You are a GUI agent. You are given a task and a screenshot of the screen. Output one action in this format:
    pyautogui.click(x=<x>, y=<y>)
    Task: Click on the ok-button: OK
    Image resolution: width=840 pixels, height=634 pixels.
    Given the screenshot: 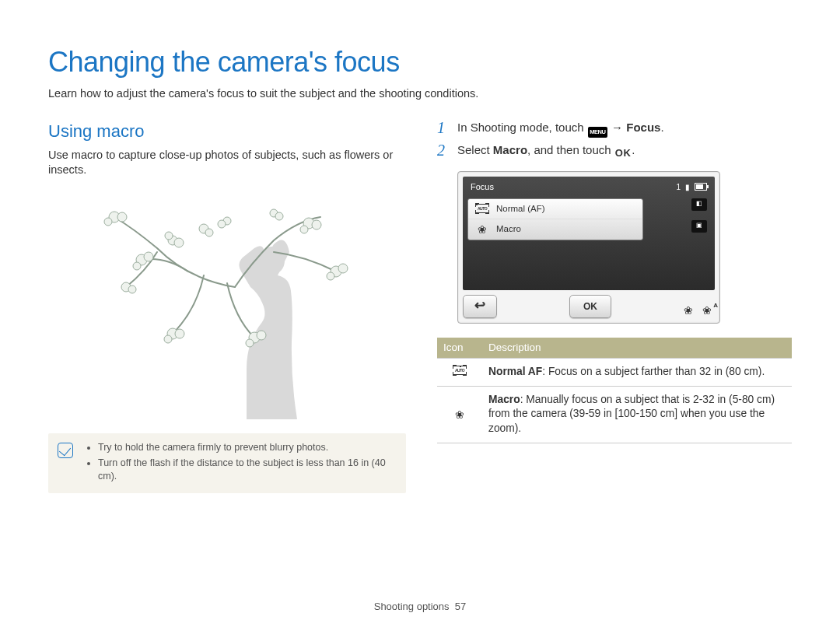 What is the action you would take?
    pyautogui.click(x=590, y=306)
    